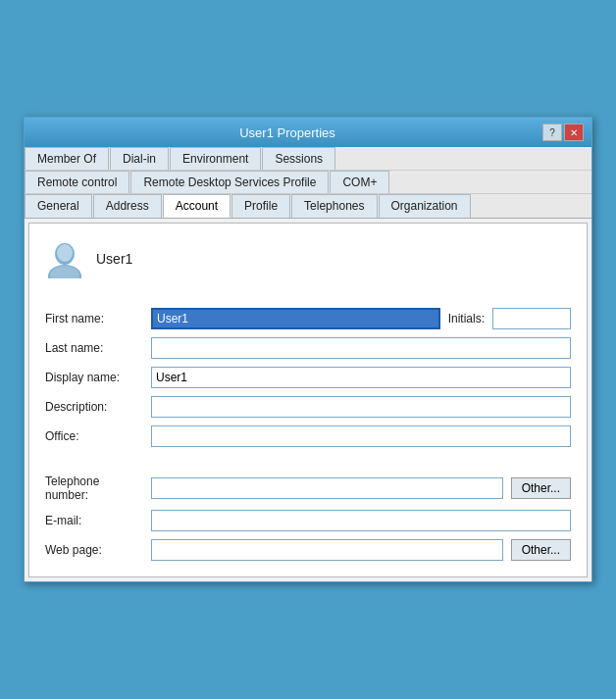 The image size is (616, 699). Describe the element at coordinates (308, 206) in the screenshot. I see `tab-row-3: General Address Account Profile Telephon…` at that location.